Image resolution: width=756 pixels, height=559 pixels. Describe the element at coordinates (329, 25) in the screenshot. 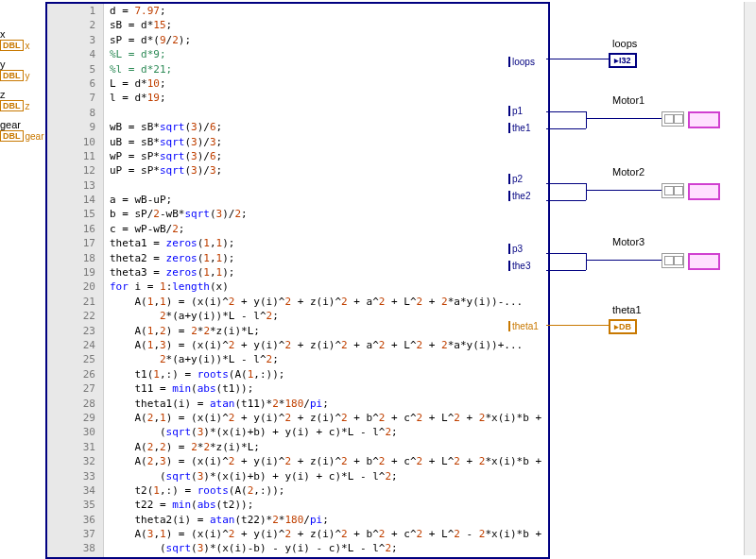

I see `code-line-2: sB = d*15;` at that location.